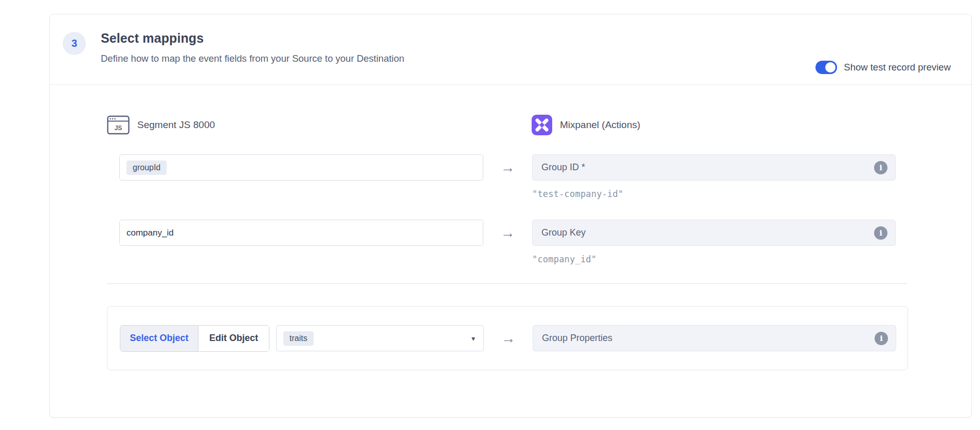  I want to click on destination-name: Mixpanel (Actions), so click(600, 125).